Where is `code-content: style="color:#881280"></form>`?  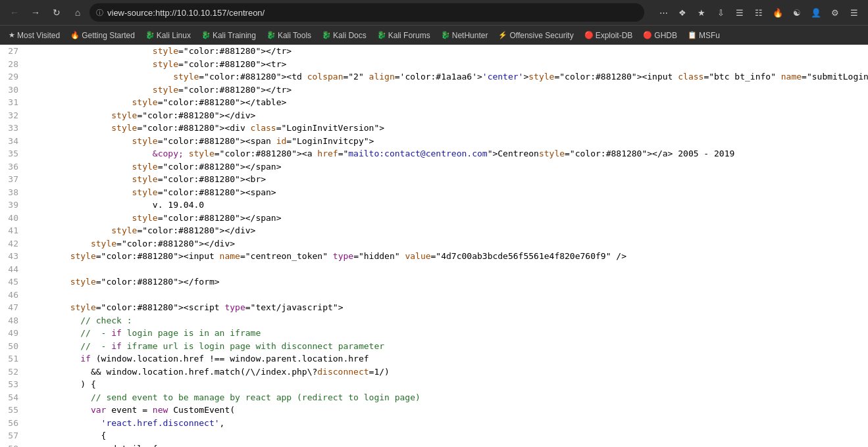
code-content: style="color:#881280"></form> is located at coordinates (447, 282).